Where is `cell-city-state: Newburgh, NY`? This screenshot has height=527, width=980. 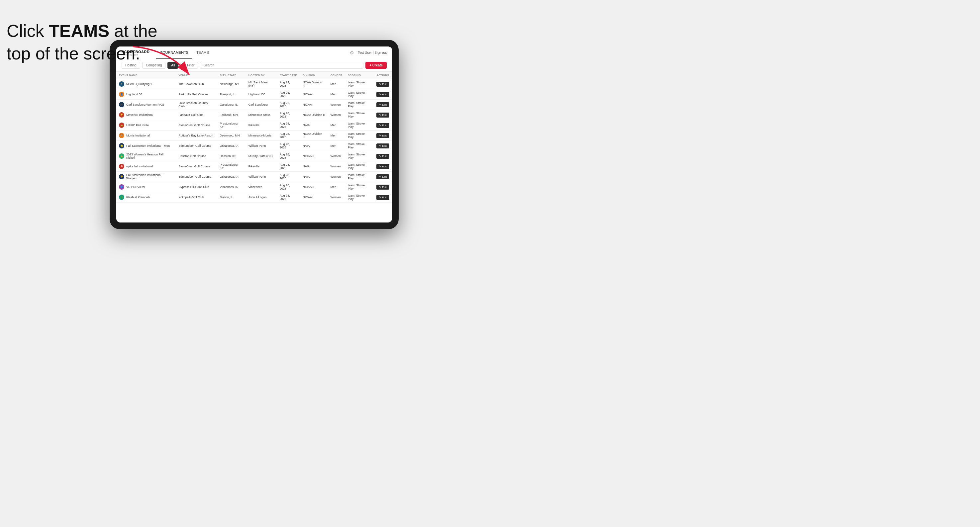
cell-city-state: Newburgh, NY is located at coordinates (231, 84).